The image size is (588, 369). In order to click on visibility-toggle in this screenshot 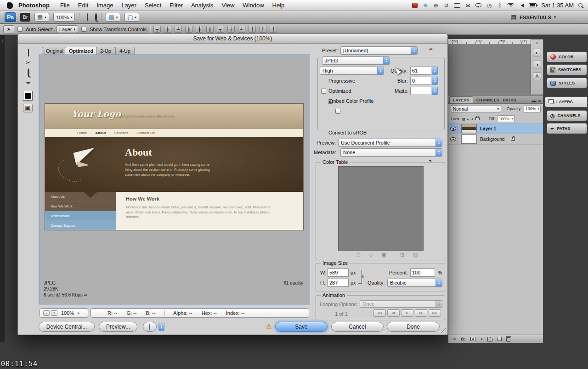, I will do `click(453, 129)`.